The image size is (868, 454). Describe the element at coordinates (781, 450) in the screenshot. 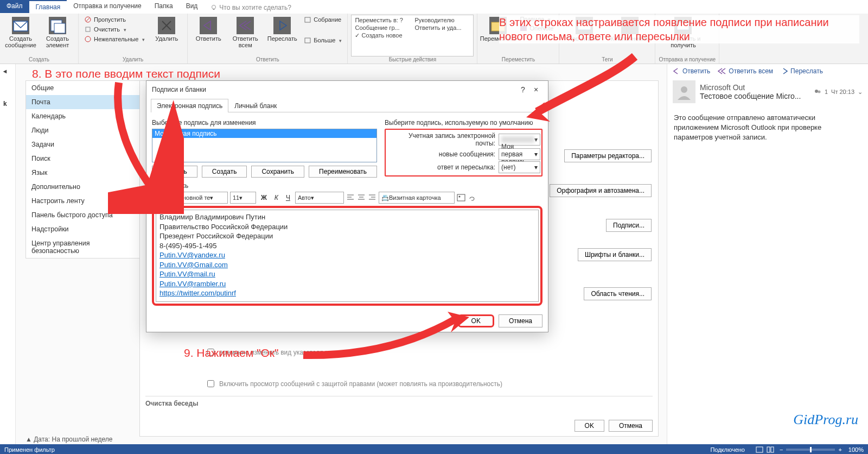

I see `zoom-out: −` at that location.